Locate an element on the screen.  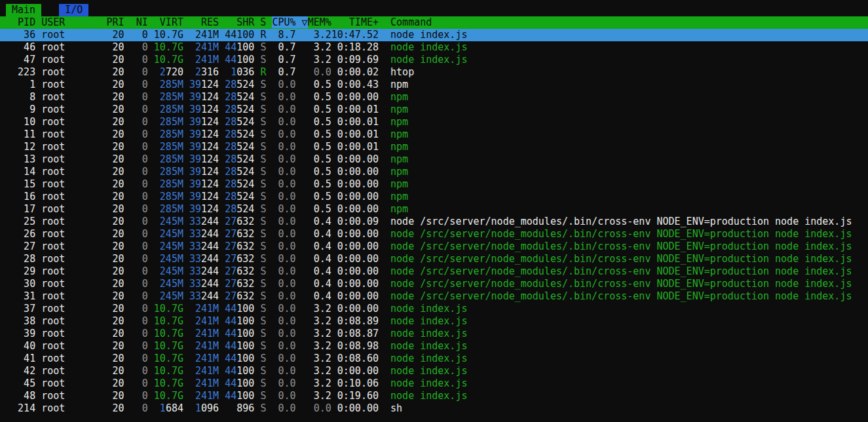
process-row: 214 root 20 0 1684 1096 896 S 0.0 0.0 0:… is located at coordinates (434, 409).